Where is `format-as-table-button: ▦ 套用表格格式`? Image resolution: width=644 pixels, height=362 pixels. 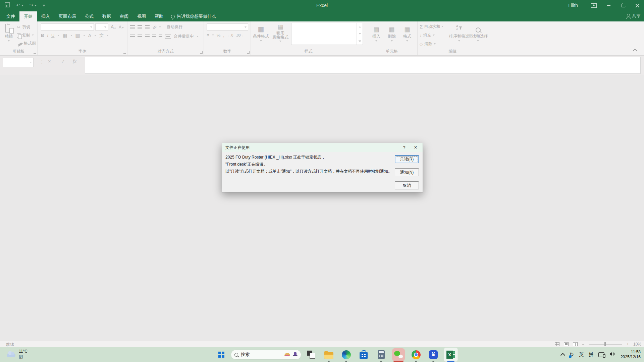
format-as-table-button: ▦ 套用表格格式 is located at coordinates (280, 32).